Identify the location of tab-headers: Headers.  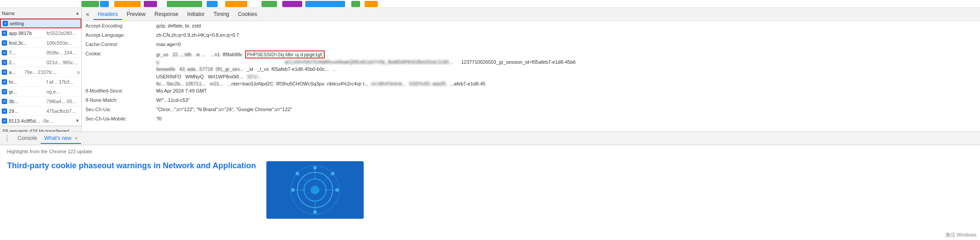
(108, 15).